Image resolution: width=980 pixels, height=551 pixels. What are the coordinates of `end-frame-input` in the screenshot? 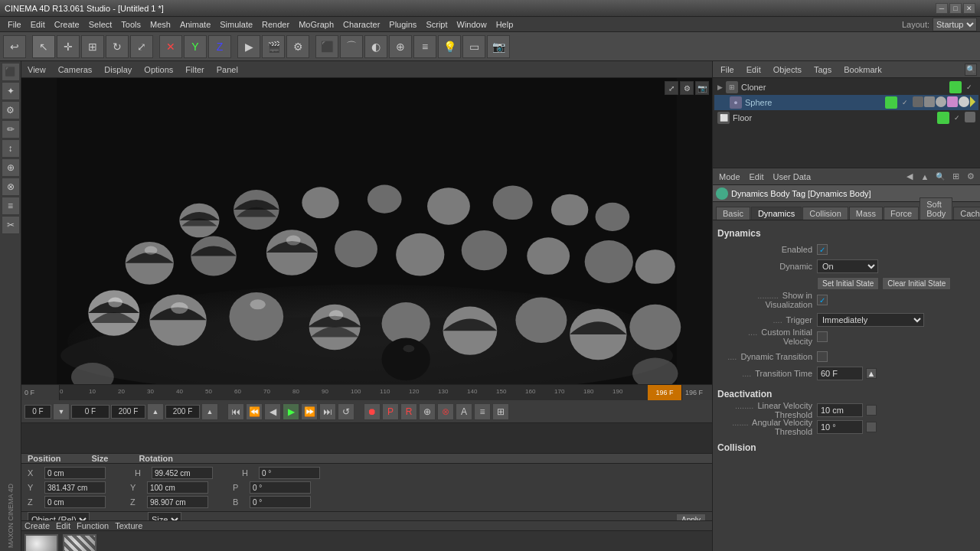 It's located at (129, 412).